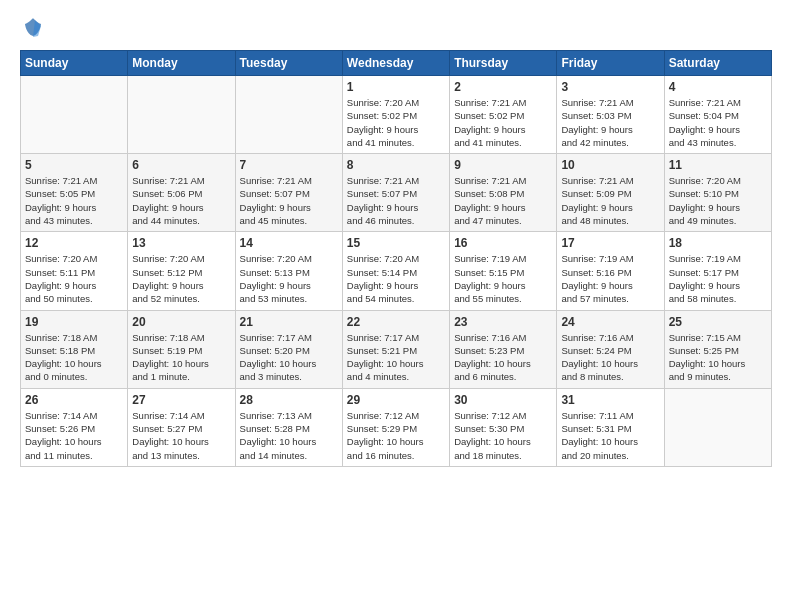 The image size is (792, 612). I want to click on calendar-cell: 22Sunrise: 7:17 AM Sunset: 5:21 PM Dayli…, so click(396, 349).